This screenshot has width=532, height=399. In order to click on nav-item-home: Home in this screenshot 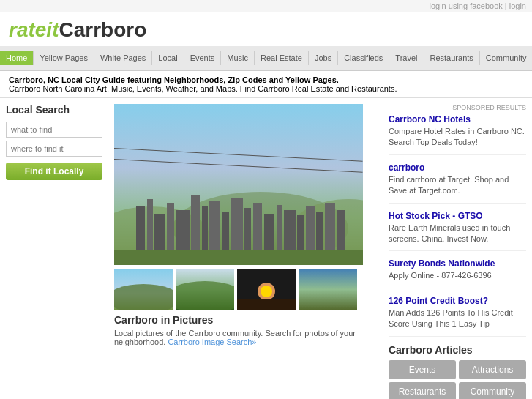, I will do `click(17, 58)`.